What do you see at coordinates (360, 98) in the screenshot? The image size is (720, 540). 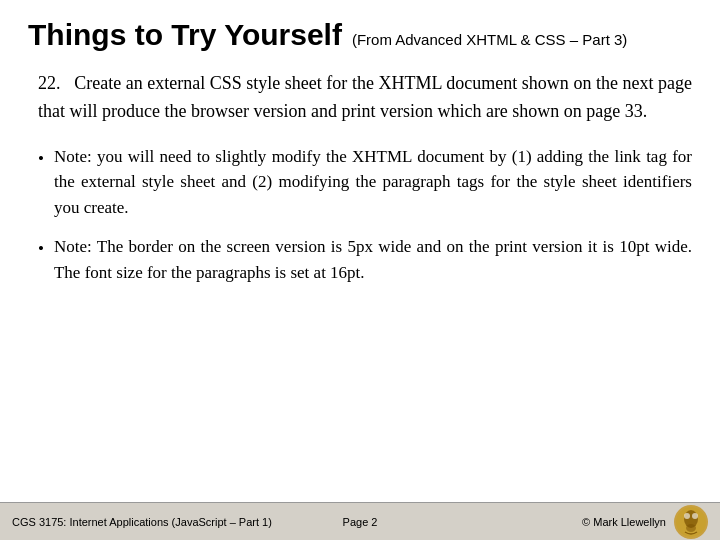 I see `item-22: 22. Create an external CSS style sheet f…` at bounding box center [360, 98].